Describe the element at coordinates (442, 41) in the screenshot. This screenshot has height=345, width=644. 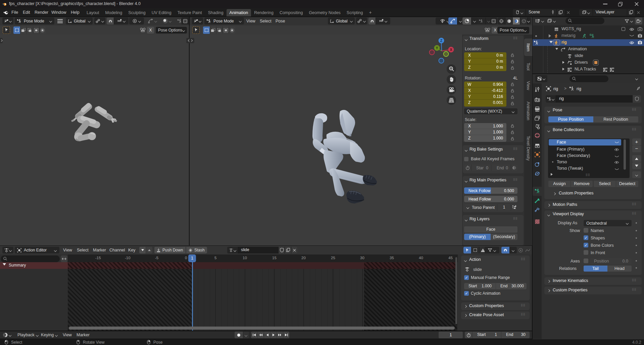
I see `svg-text: Z` at that location.